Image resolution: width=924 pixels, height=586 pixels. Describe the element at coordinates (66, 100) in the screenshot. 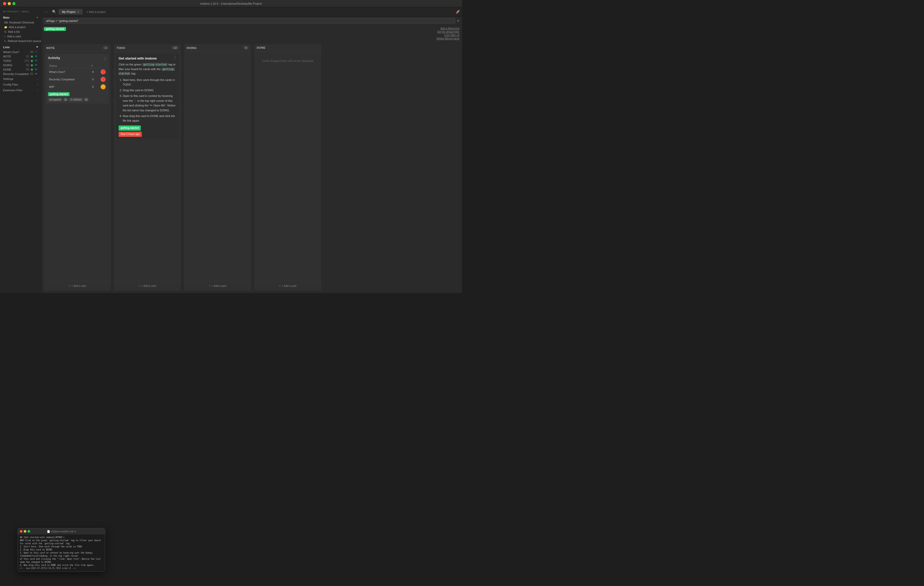

I see `expand-count-badge: 1` at that location.